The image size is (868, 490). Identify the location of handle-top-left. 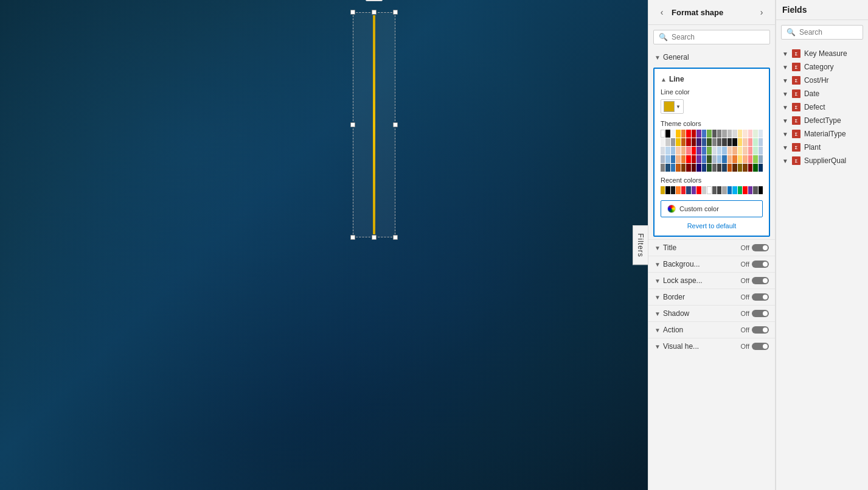
(353, 12).